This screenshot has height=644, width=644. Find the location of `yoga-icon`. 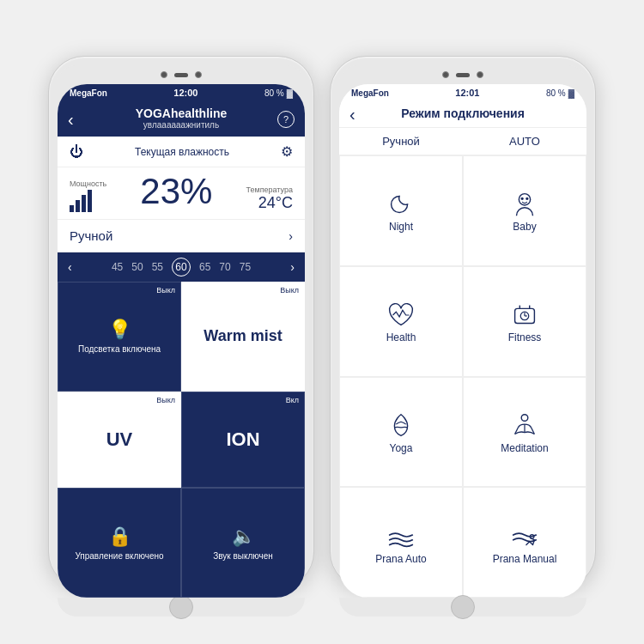

yoga-icon is located at coordinates (401, 426).